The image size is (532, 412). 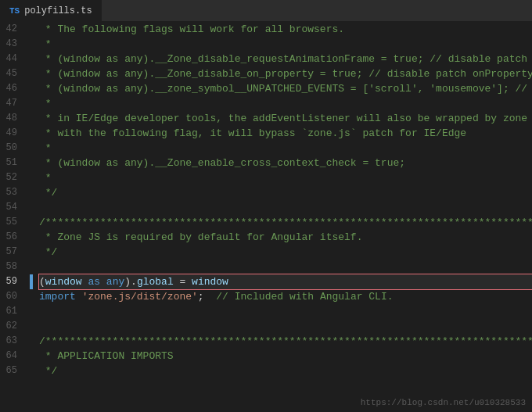 What do you see at coordinates (58, 11) in the screenshot?
I see `tab-filename: polyfills.ts` at bounding box center [58, 11].